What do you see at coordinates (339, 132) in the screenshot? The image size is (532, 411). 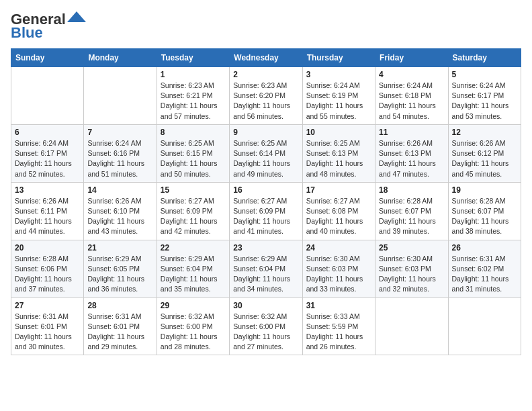 I see `day-number: 10` at bounding box center [339, 132].